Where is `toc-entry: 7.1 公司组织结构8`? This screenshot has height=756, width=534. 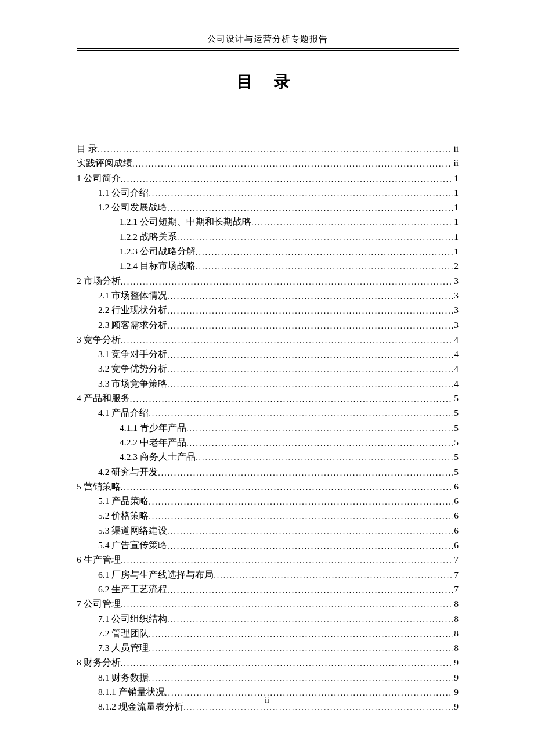 toc-entry: 7.1 公司组织结构8 is located at coordinates (268, 619).